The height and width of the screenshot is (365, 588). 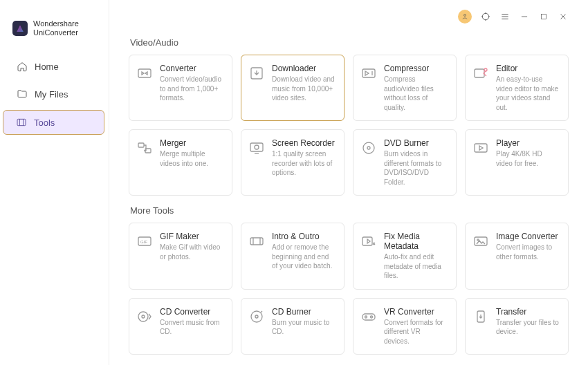 What do you see at coordinates (481, 317) in the screenshot?
I see `transfer-icon` at bounding box center [481, 317].